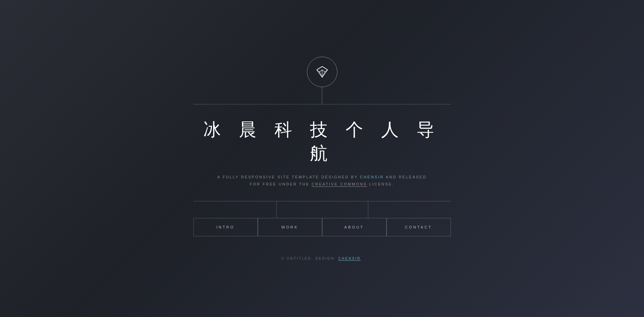 This screenshot has width=644, height=317. Describe the element at coordinates (322, 219) in the screenshot. I see `divider-nav-wrapper: INTRO WORK ABOUT CONTACT` at that location.